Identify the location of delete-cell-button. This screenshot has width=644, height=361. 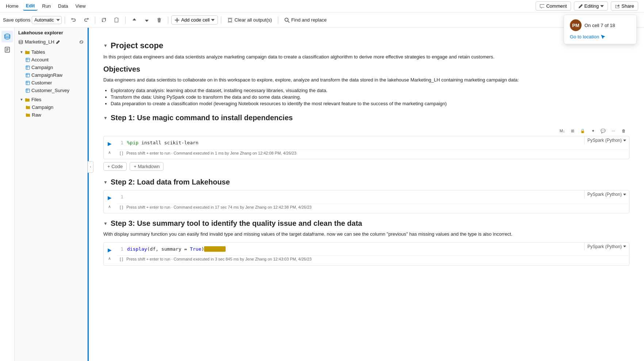
(159, 20).